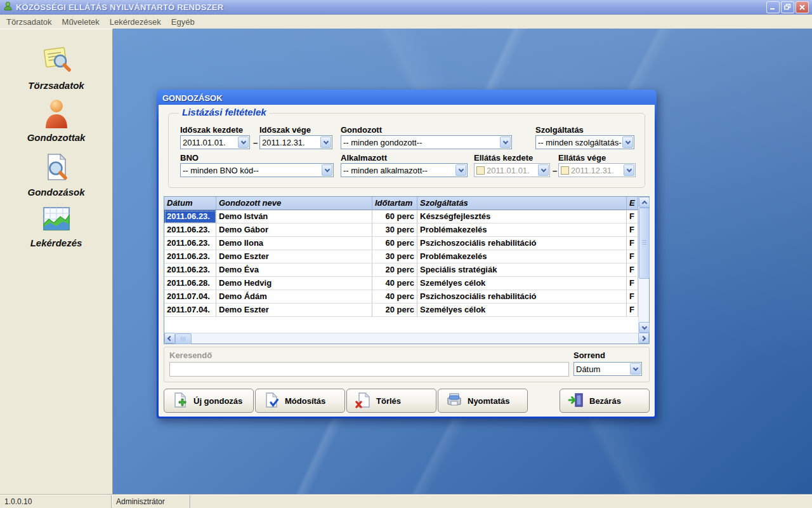 The image size is (812, 508). I want to click on ellatas-vege-checkbox, so click(565, 170).